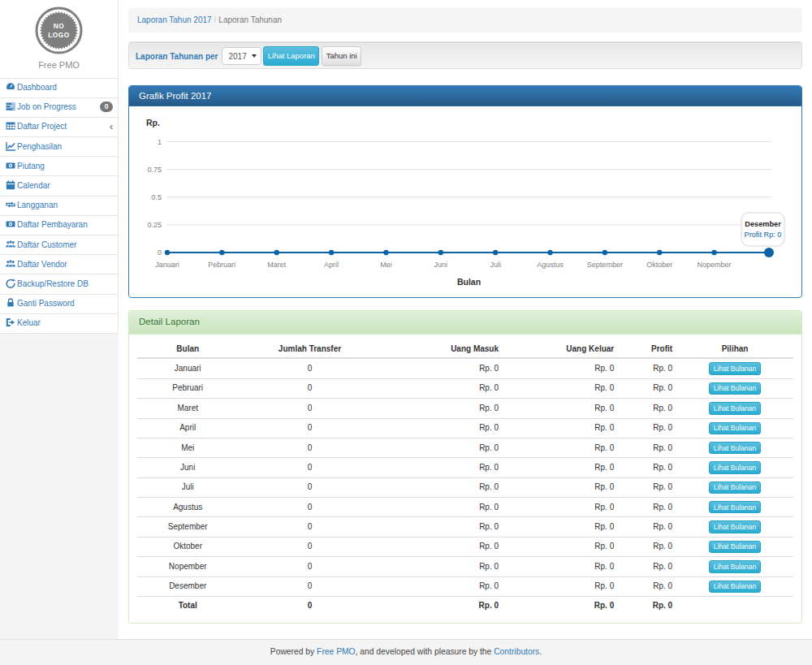 The width and height of the screenshot is (812, 665). What do you see at coordinates (277, 265) in the screenshot?
I see `svg-text: Maret` at bounding box center [277, 265].